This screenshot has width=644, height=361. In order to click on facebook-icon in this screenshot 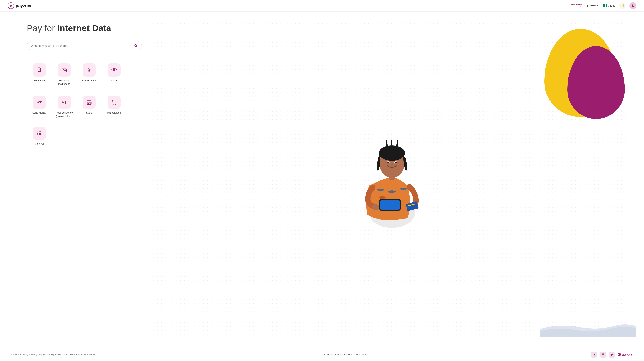, I will do `click(594, 355)`.